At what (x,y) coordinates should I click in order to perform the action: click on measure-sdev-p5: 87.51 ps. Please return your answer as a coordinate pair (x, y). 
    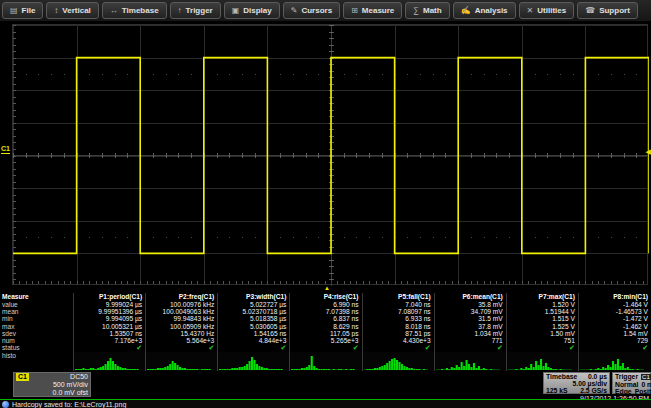
    Looking at the image, I should click on (399, 334).